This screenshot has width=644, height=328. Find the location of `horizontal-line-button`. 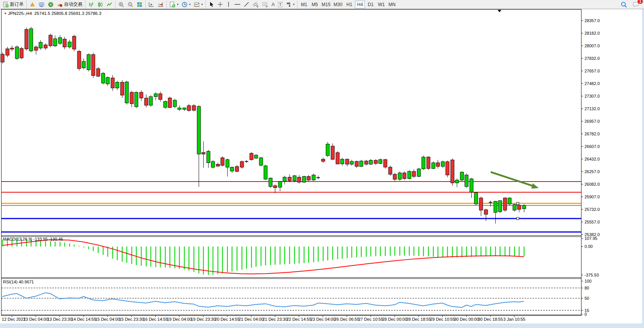

horizontal-line-button is located at coordinates (237, 5).